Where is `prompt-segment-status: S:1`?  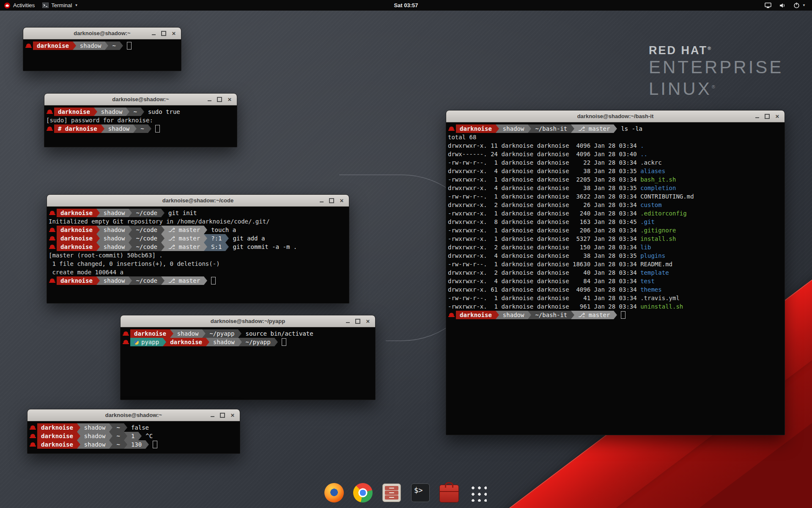 prompt-segment-status: S:1 is located at coordinates (217, 247).